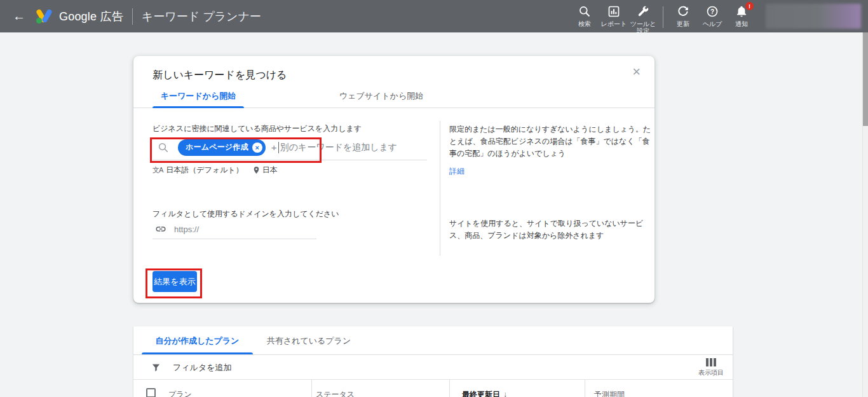 The image size is (868, 397). What do you see at coordinates (215, 171) in the screenshot?
I see `language-location-row: 文A 日本語（デフォルト） 日本` at bounding box center [215, 171].